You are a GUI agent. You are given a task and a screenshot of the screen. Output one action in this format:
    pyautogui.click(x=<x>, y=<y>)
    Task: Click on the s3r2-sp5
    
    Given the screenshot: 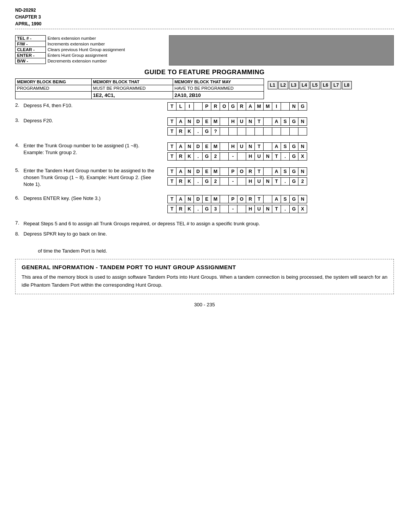 What is the action you would take?
    pyautogui.click(x=259, y=131)
    